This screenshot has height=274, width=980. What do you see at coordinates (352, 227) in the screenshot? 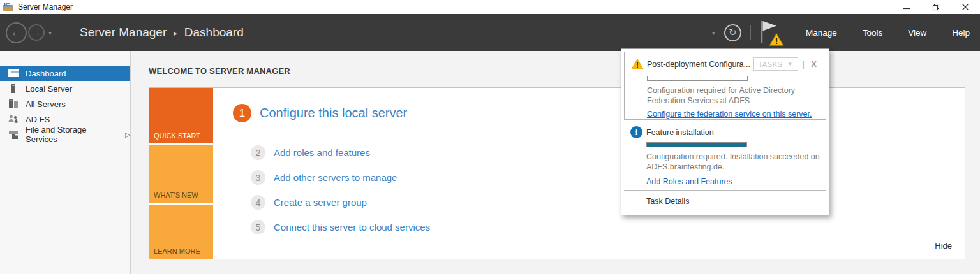
I see `step-link: Connect this server to cloud services` at bounding box center [352, 227].